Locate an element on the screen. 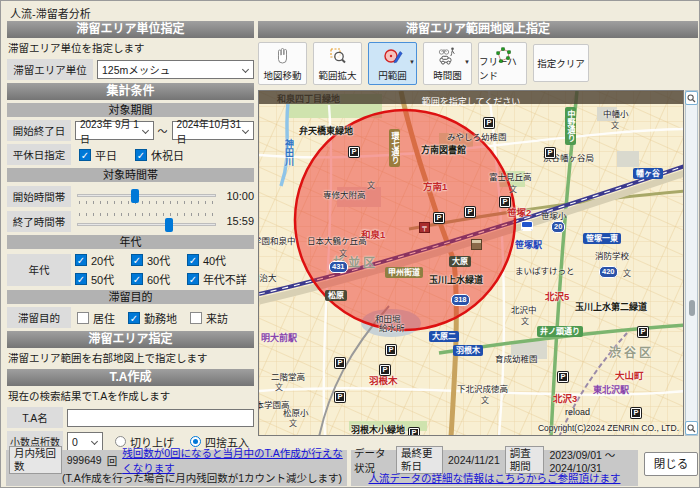 Image resolution: width=700 pixels, height=488 pixels. tool-label: 指定クリア is located at coordinates (561, 63).